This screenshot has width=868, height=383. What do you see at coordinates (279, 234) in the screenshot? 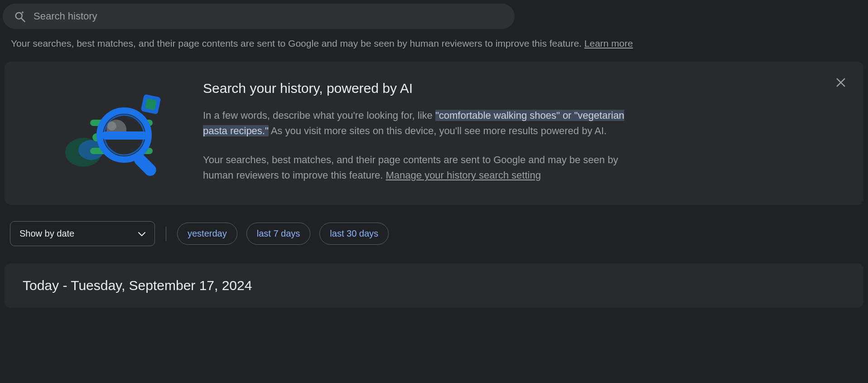
I see `chip-last-7-days: last 7 days` at bounding box center [279, 234].